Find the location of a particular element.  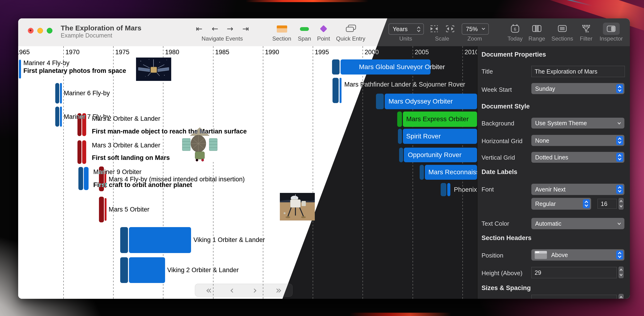

section-headers-header: Section Headers is located at coordinates (506, 238).